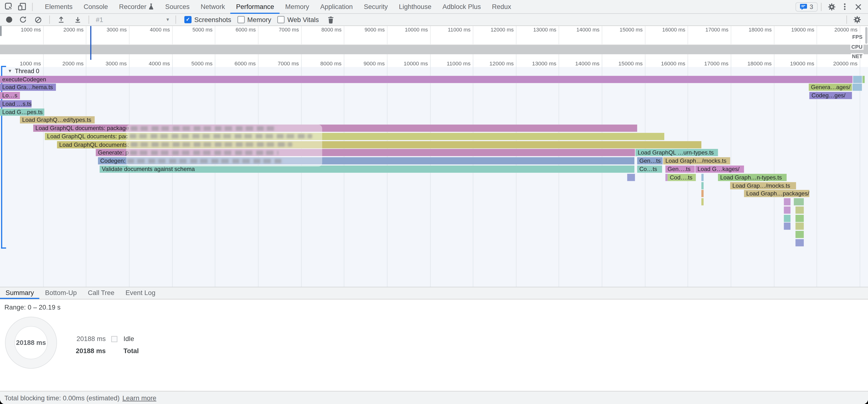  I want to click on tab-recorder: Recorder, so click(137, 7).